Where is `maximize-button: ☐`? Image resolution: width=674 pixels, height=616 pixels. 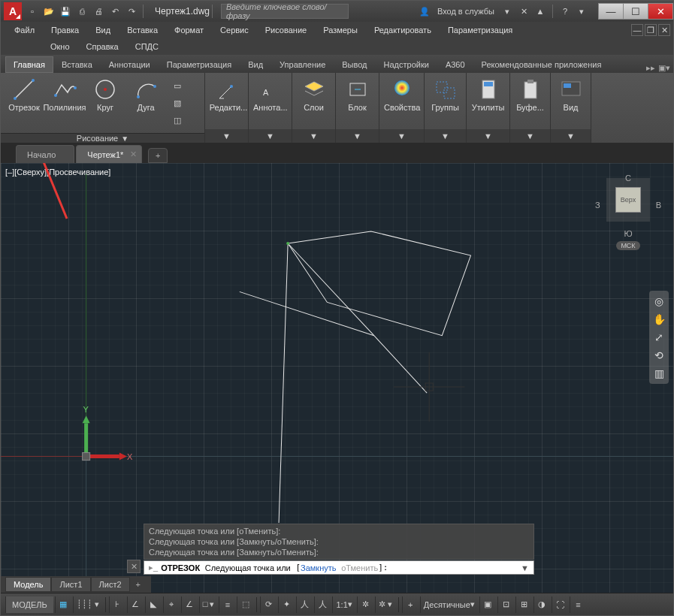
maximize-button: ☐ is located at coordinates (636, 11).